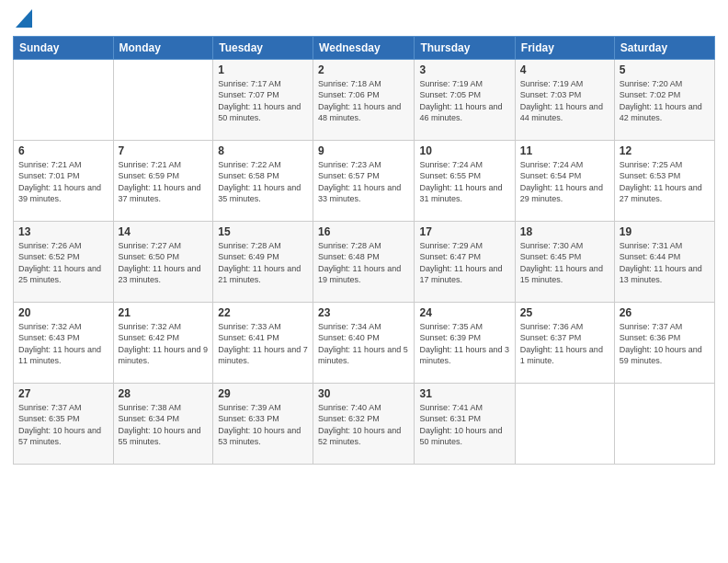  Describe the element at coordinates (464, 101) in the screenshot. I see `day-info: Sunrise: 7:19 AM Sunset: 7:05 PM Dayligh…` at that location.